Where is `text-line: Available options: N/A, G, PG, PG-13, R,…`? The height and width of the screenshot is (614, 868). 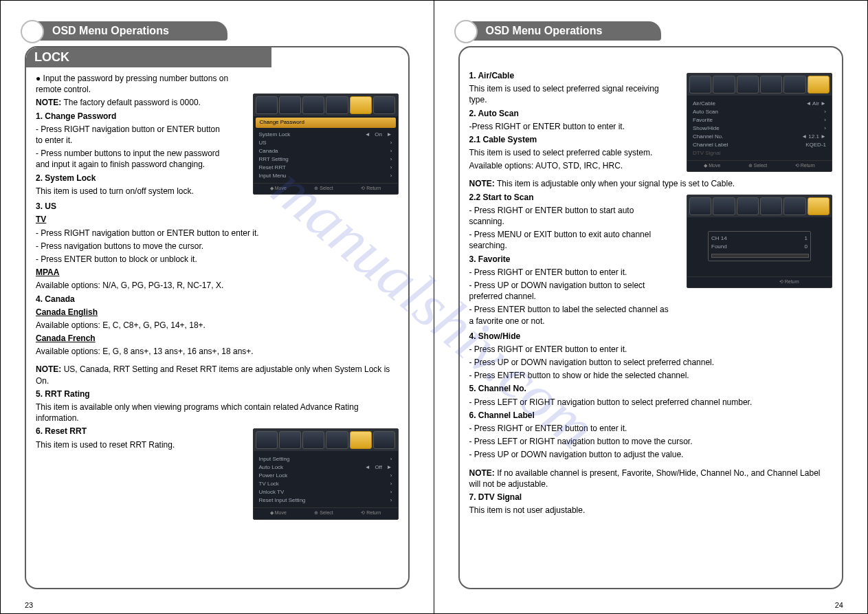 text-line: Available options: N/A, G, PG, PG-13, R,… is located at coordinates (217, 285).